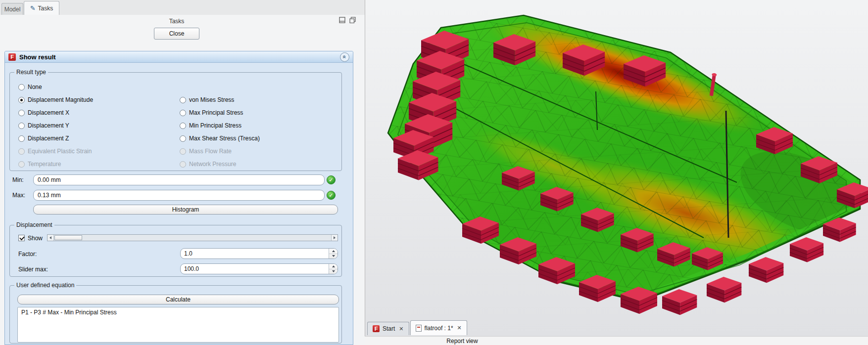 The image size is (868, 345). I want to click on report-view-titlebar: Report view, so click(617, 341).